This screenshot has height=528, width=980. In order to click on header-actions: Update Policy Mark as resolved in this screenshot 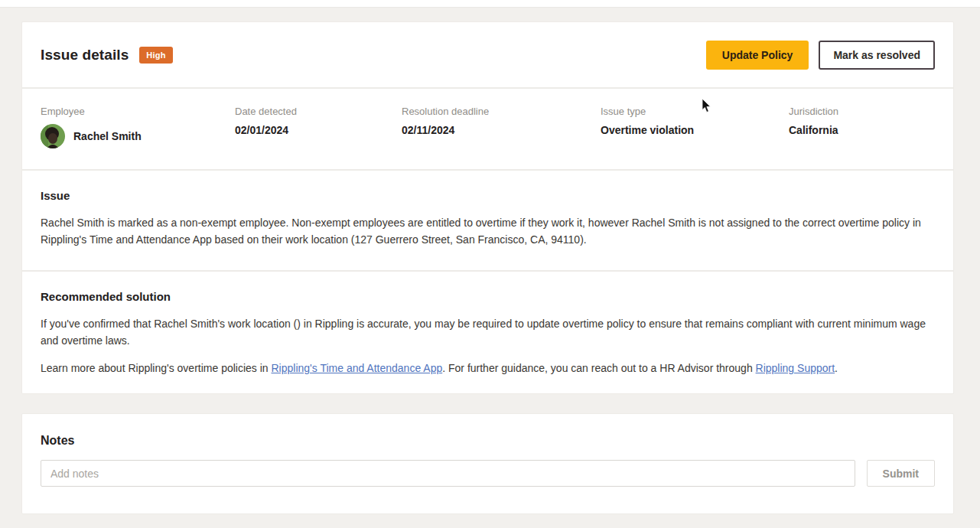, I will do `click(820, 55)`.